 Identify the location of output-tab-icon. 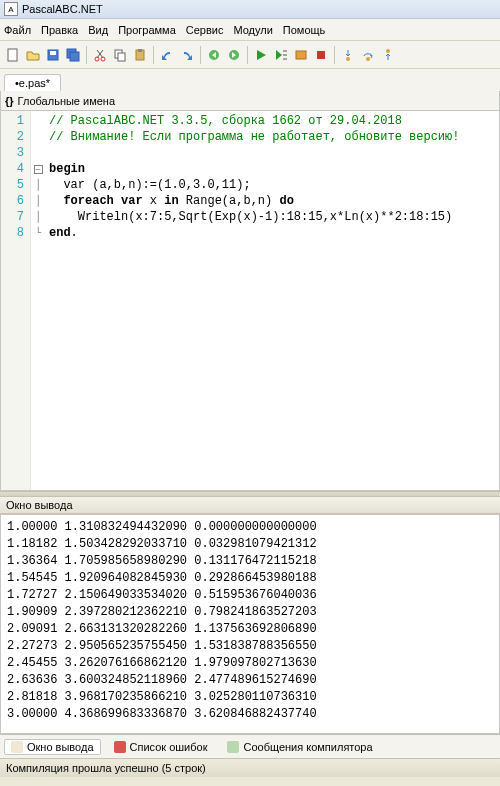
(17, 747).